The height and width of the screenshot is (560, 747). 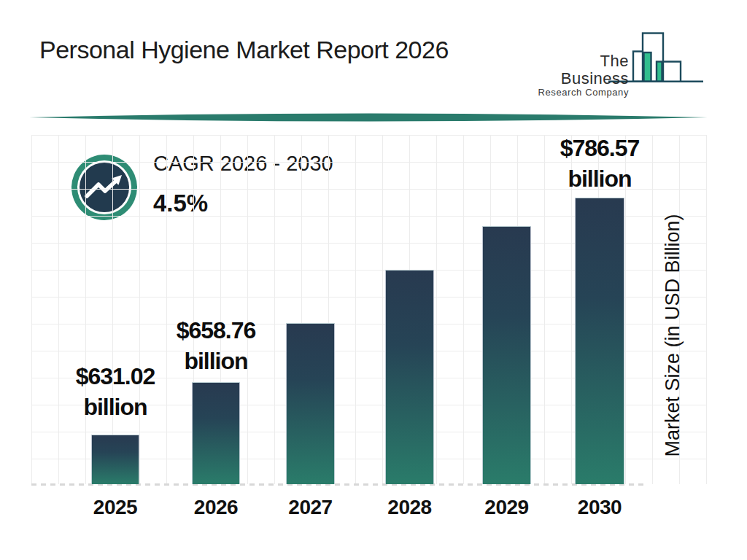 What do you see at coordinates (216, 508) in the screenshot?
I see `x-tick-2026: 2026` at bounding box center [216, 508].